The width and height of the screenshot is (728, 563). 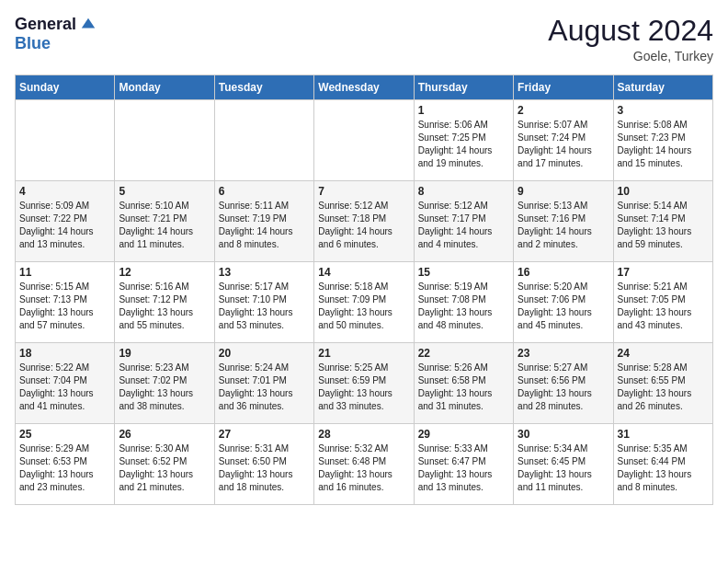 I want to click on calendar-cell: 11Sunrise: 5:15 AMSunset: 7:13 PMDayligh…, so click(x=65, y=303).